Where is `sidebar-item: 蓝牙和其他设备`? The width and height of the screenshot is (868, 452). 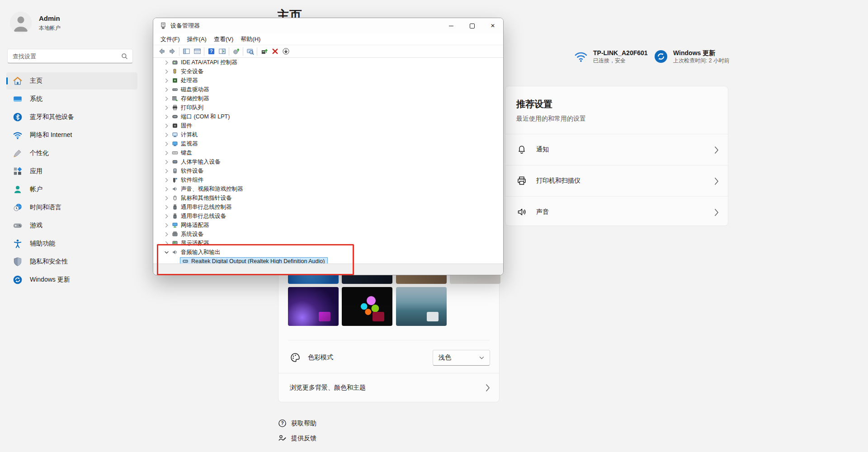 sidebar-item: 蓝牙和其他设备 is located at coordinates (72, 117).